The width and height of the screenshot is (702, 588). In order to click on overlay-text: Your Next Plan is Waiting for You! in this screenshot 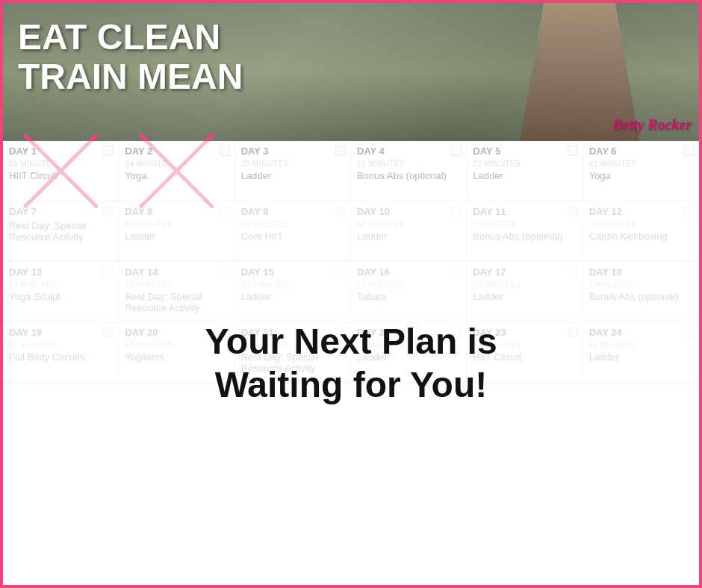, I will do `click(351, 363)`.